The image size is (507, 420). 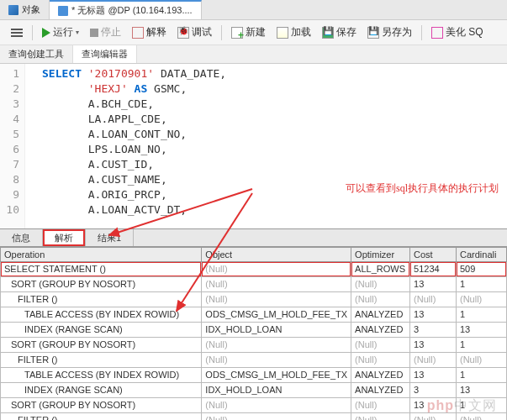 I want to click on beautify-label: 美化 SQ, so click(x=464, y=32).